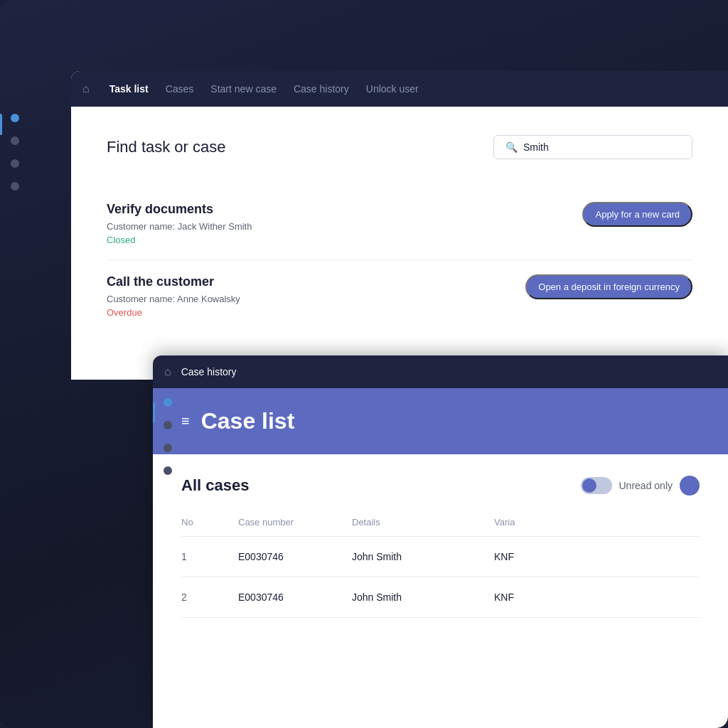 The height and width of the screenshot is (728, 728). I want to click on sidebar2-active-indicator, so click(154, 412).